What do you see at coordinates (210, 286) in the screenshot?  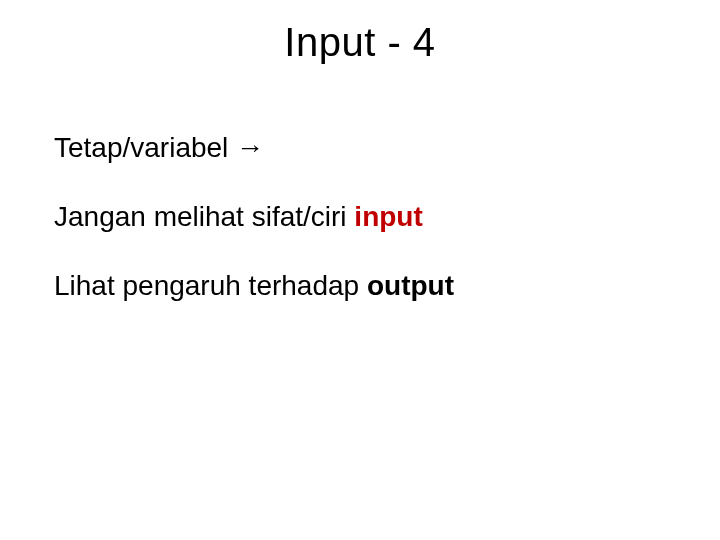 I see `line3-prefix: Lihat pengaruh terhadap` at bounding box center [210, 286].